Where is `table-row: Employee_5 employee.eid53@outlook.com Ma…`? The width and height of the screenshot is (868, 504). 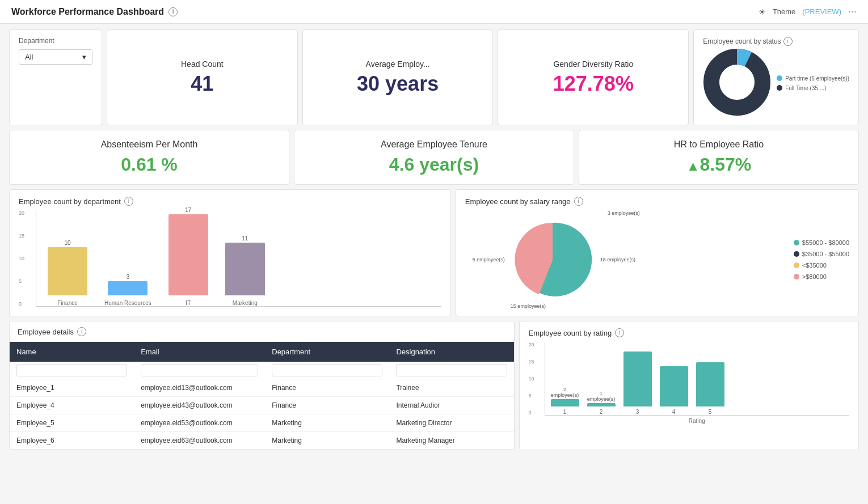
table-row: Employee_5 employee.eid53@outlook.com Ma… is located at coordinates (262, 423).